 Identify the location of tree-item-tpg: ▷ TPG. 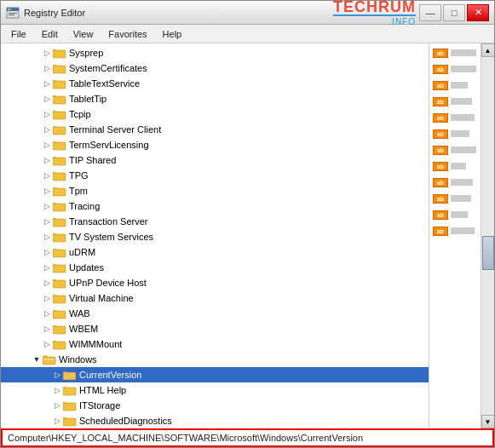
(215, 175).